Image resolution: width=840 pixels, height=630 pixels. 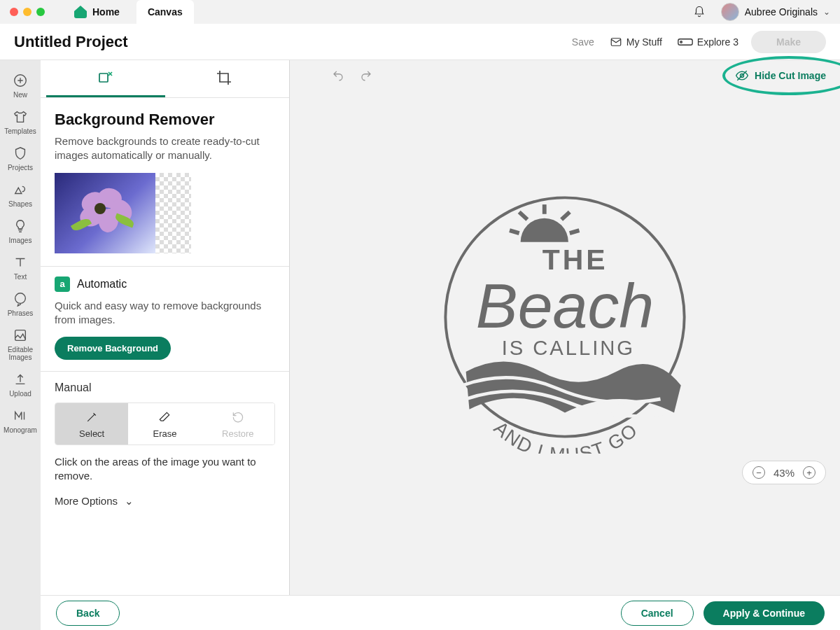 I want to click on mystuff-label: My Stuff, so click(x=644, y=42).